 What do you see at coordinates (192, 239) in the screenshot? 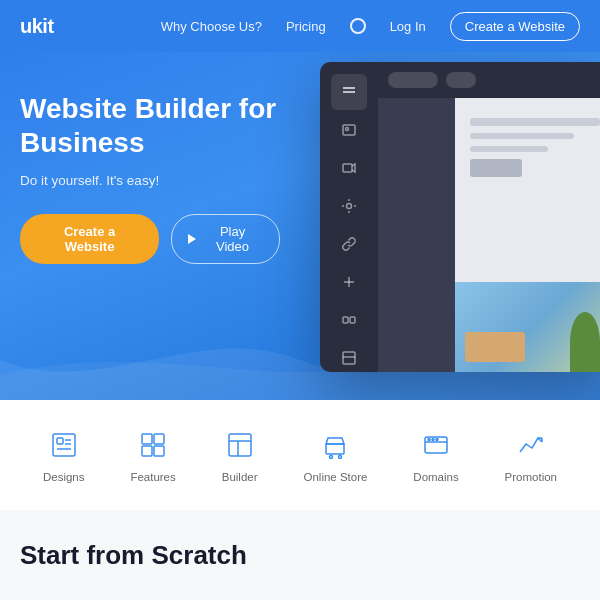
I see `play-icon` at bounding box center [192, 239].